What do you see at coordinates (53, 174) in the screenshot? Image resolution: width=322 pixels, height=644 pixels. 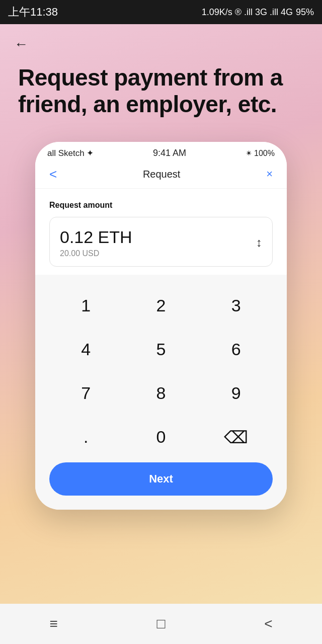 I see `phone-back-button: <` at bounding box center [53, 174].